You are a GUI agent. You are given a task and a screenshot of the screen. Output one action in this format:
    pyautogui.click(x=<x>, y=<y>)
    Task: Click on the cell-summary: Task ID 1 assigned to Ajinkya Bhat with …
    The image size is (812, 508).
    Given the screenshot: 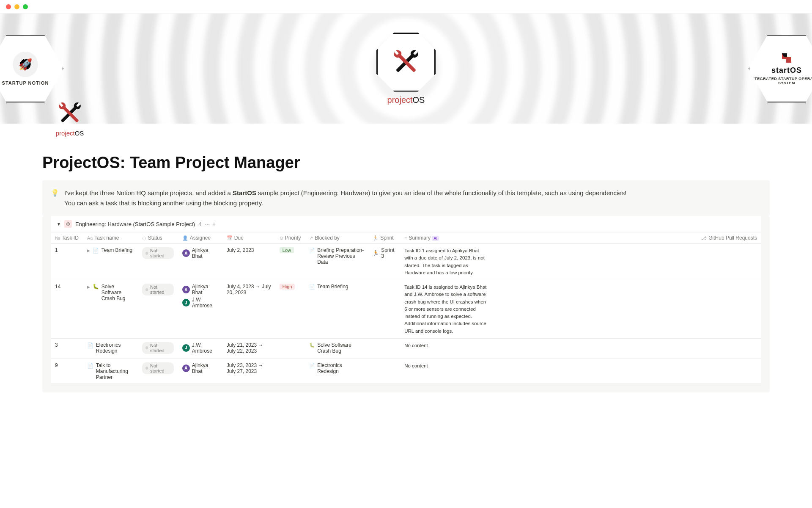 What is the action you would take?
    pyautogui.click(x=549, y=262)
    